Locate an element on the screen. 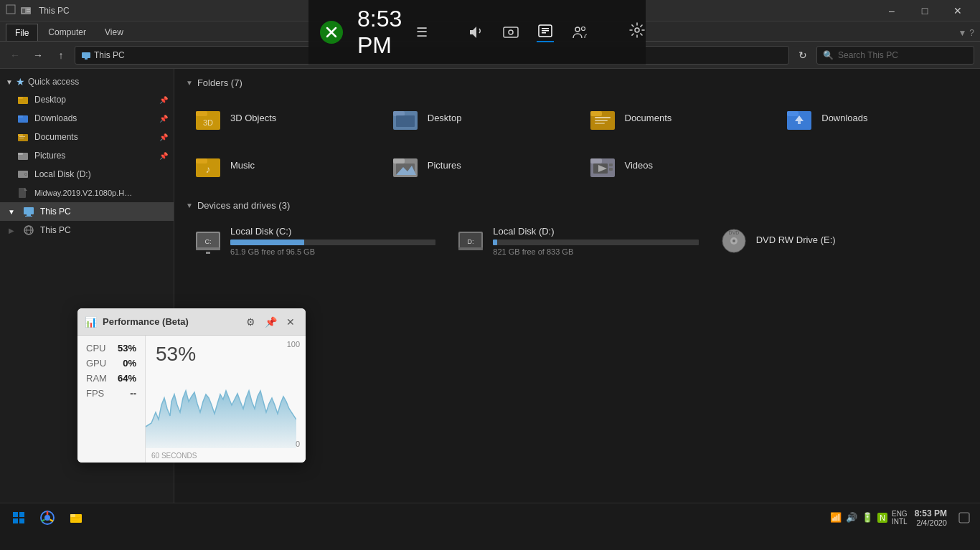 This screenshot has width=980, height=550. sidebar-item-downloads: Downloads 📌 is located at coordinates (87, 118).